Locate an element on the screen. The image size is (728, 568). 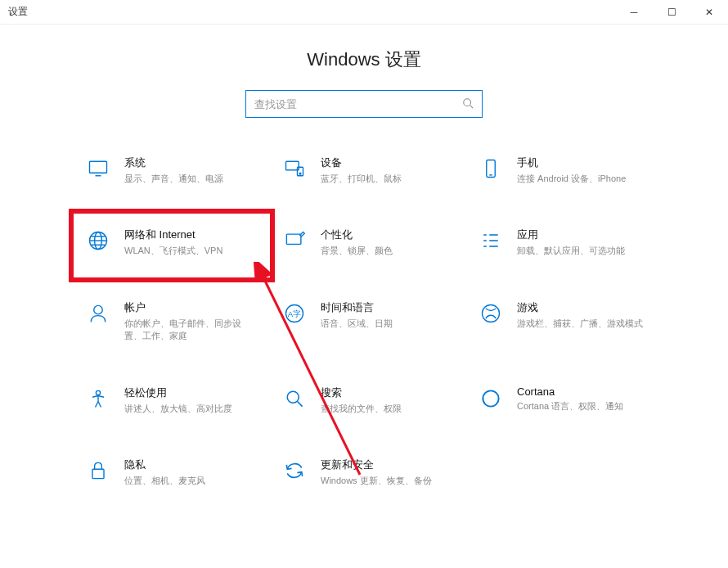
sync-icon is located at coordinates (294, 471).